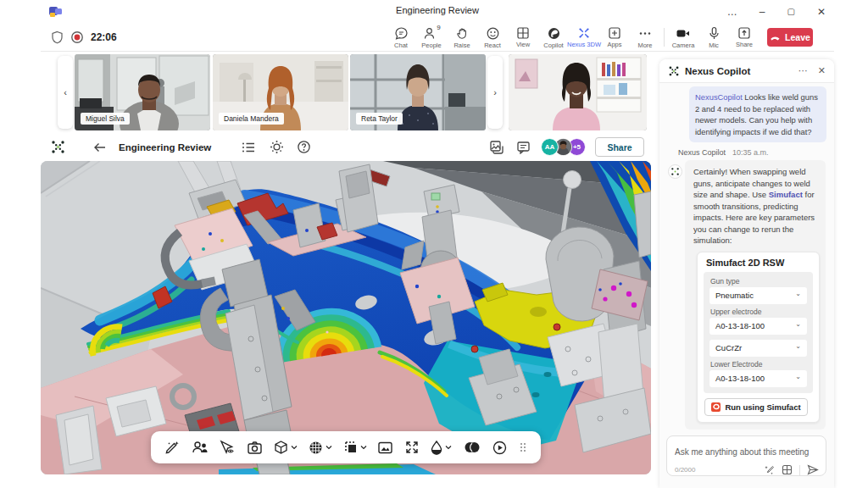  What do you see at coordinates (739, 71) in the screenshot?
I see `copilot-panel-title: Nexus Copilot` at bounding box center [739, 71].